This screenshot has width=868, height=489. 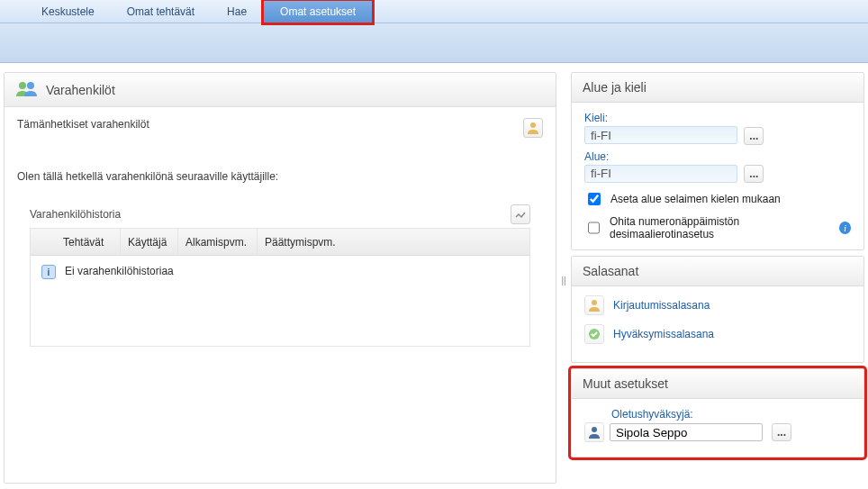 I want to click on history-table: Tehtävät Käyttäjä Alkamispvm. Päättymisp…, so click(x=280, y=287).